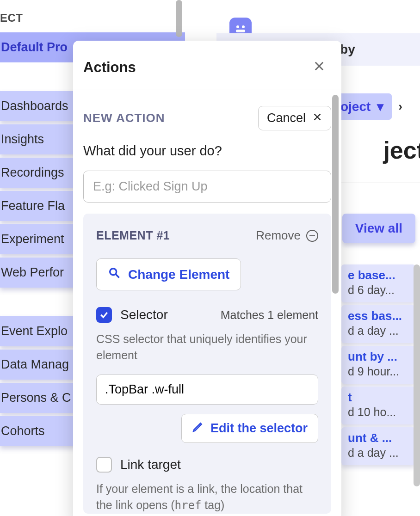  Describe the element at coordinates (207, 389) in the screenshot. I see `selector-input` at that location.